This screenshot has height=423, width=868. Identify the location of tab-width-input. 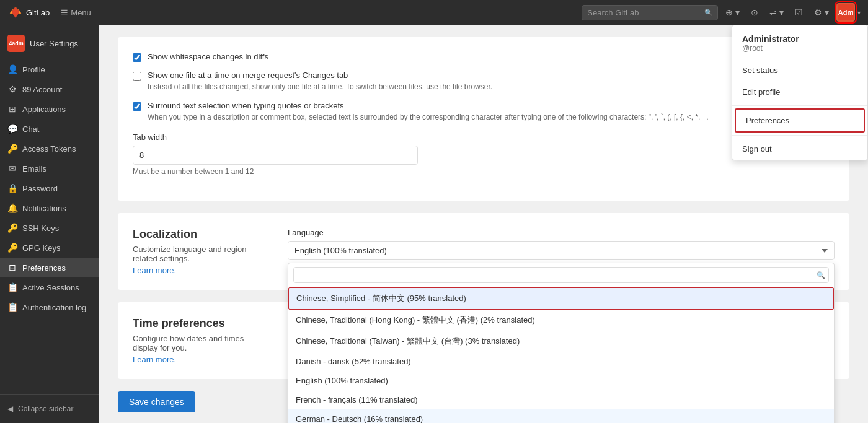
(275, 155).